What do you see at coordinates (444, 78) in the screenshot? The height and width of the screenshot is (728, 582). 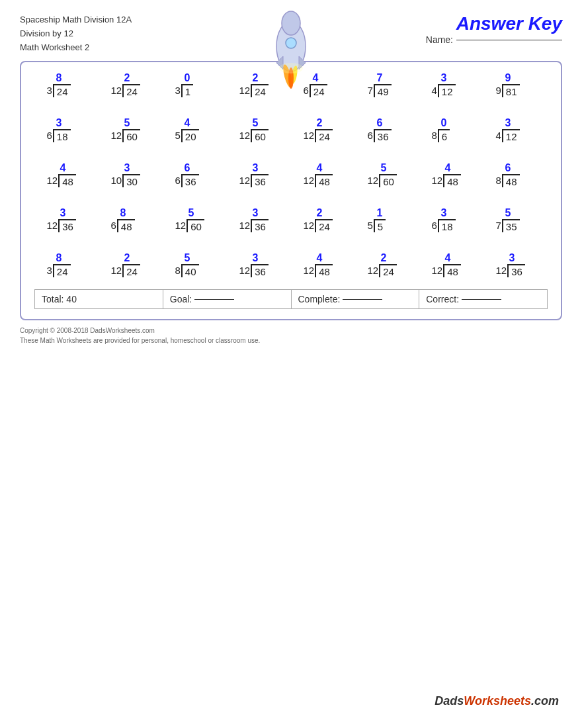 I see `answer-0-6: 3` at bounding box center [444, 78].